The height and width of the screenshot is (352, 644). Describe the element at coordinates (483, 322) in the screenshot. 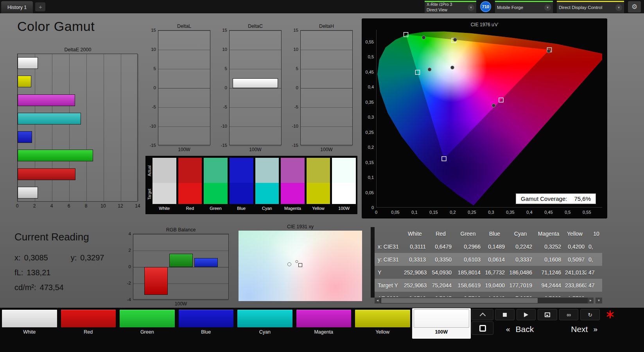

I see `pattern-controls` at that location.